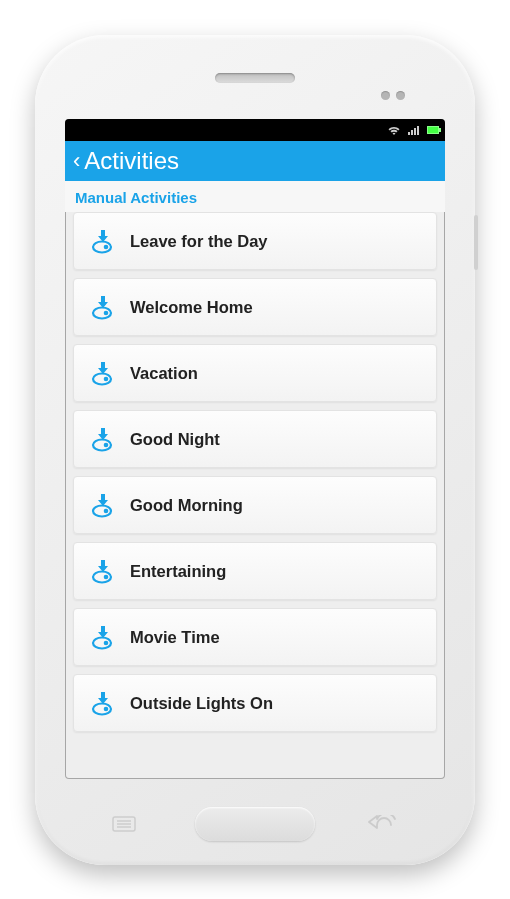  I want to click on page-title: Activities, so click(132, 161).